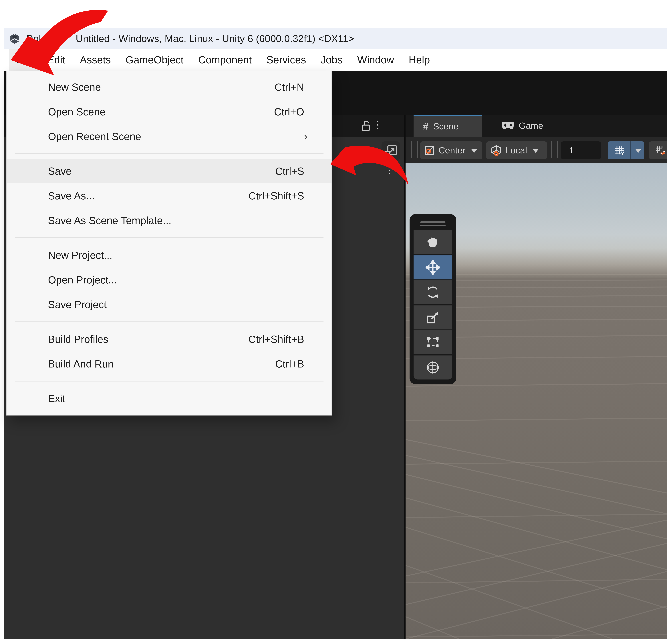 The width and height of the screenshot is (667, 644). I want to click on move-tool-button, so click(433, 267).